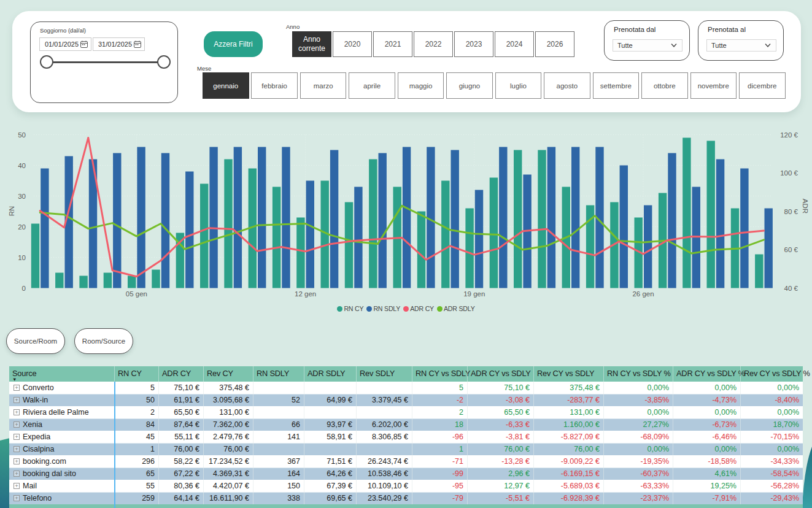  What do you see at coordinates (22, 166) in the screenshot?
I see `svg-text: 40` at bounding box center [22, 166].